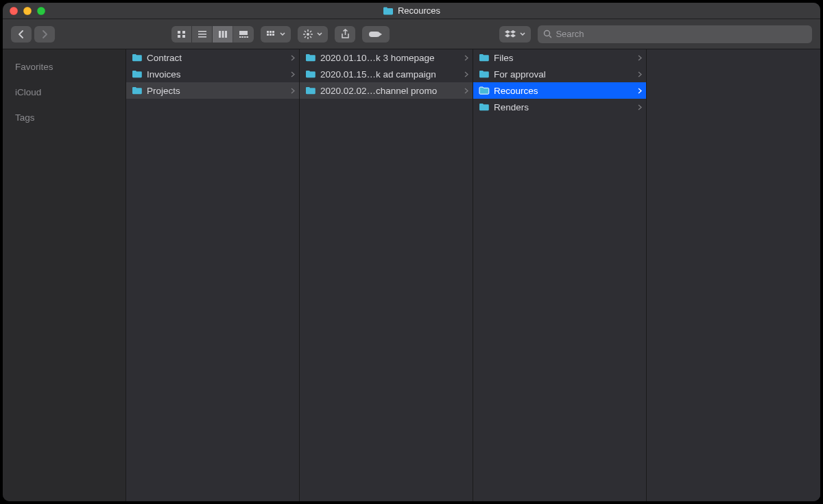 Image resolution: width=823 pixels, height=504 pixels. I want to click on list-item: Files, so click(560, 58).